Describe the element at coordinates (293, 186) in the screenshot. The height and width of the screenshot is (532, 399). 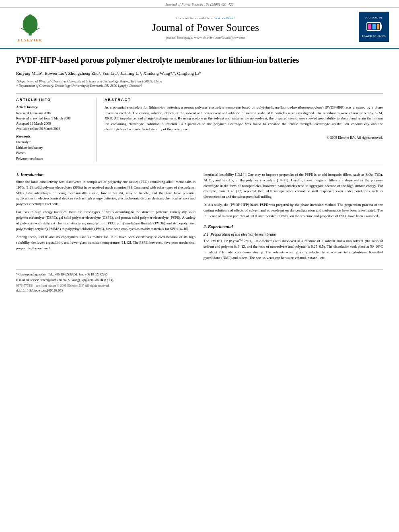
I see `section1-right-para1: interfacial instability [13,14]. One way…` at that location.